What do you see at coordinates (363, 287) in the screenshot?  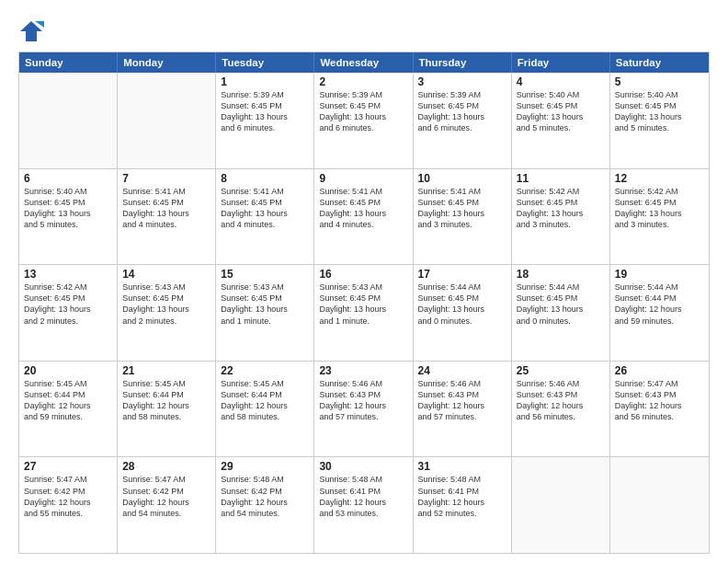 I see `cell-line: Sunrise: 5:43 AM` at bounding box center [363, 287].